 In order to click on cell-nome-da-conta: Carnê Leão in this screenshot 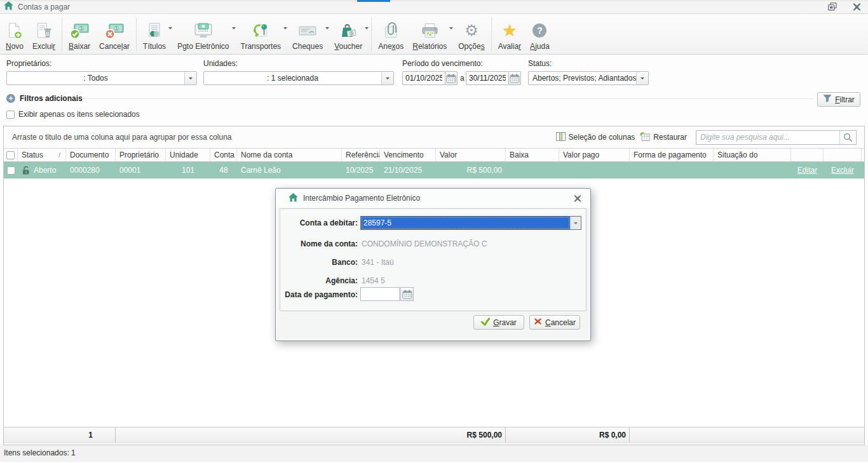, I will do `click(290, 170)`.